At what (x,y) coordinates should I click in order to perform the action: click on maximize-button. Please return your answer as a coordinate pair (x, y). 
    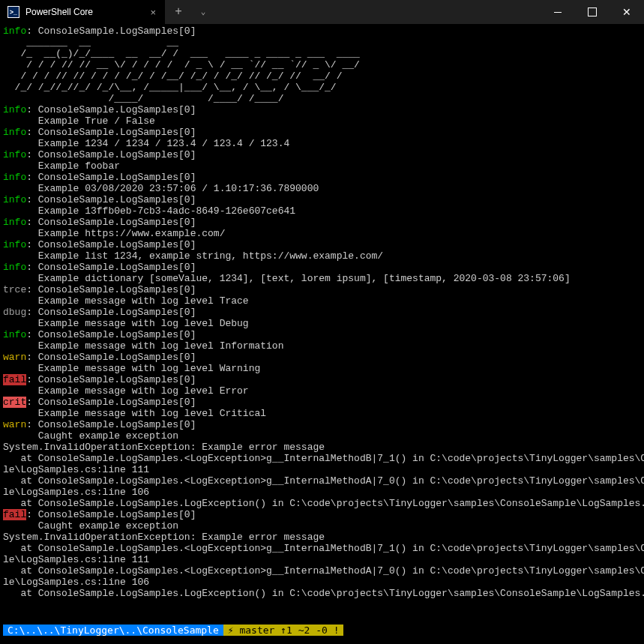
    Looking at the image, I should click on (592, 12).